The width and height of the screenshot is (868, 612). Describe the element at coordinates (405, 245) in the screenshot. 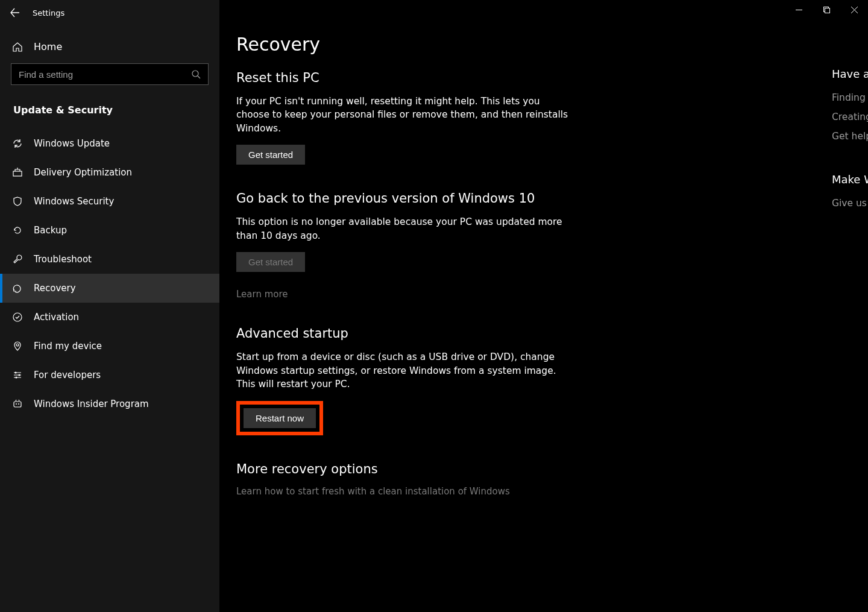

I see `section-go-back: Go back to the previous version of Windo…` at that location.